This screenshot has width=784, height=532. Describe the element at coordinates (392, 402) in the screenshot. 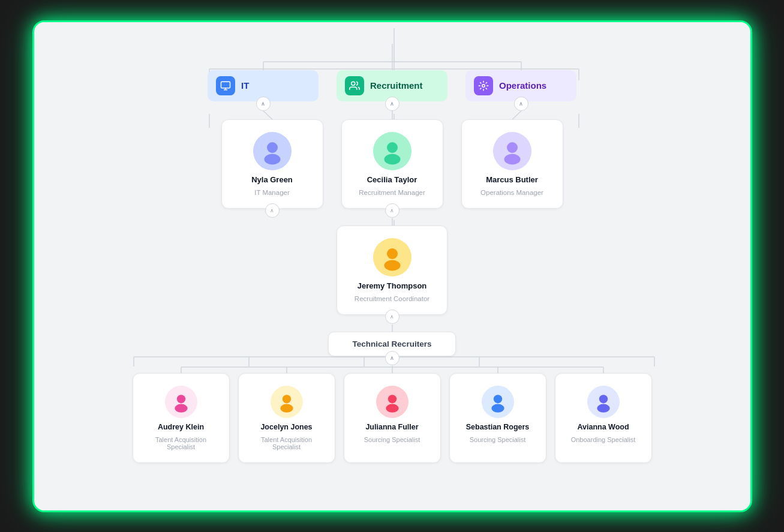

I see `avatar-julianna` at that location.